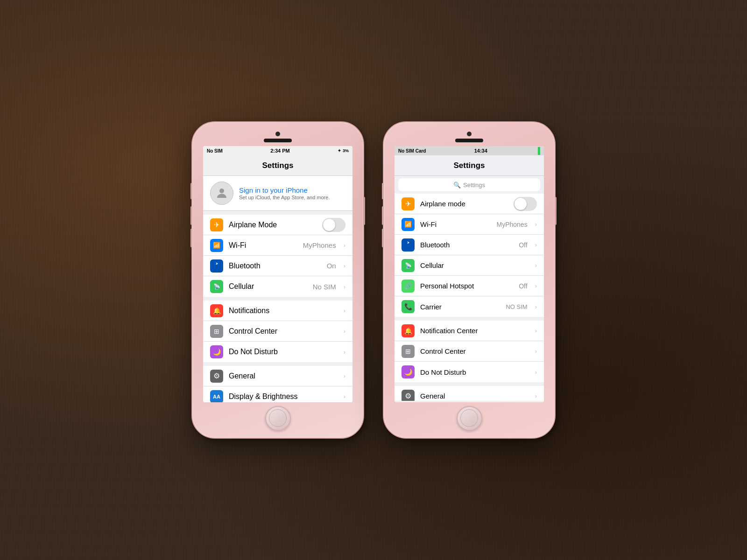 The width and height of the screenshot is (747, 560). What do you see at coordinates (469, 185) in the screenshot?
I see `search-field-right: 🔍 Settings` at bounding box center [469, 185].